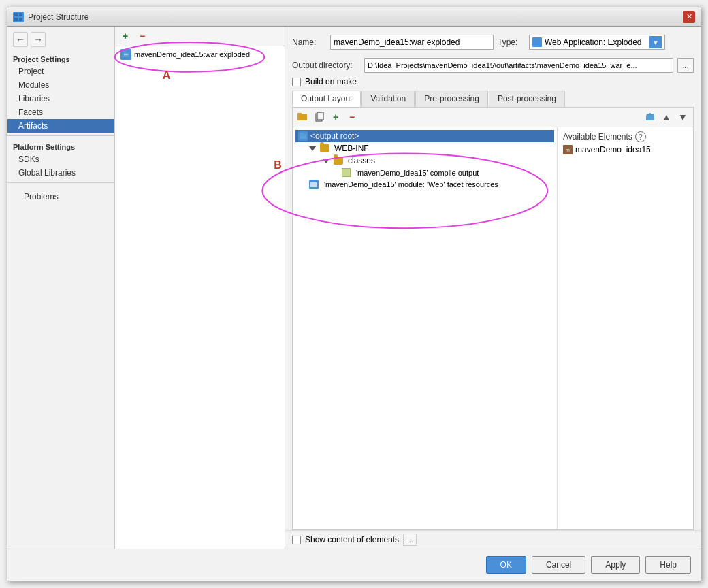  I want to click on layout-package-btn, so click(650, 117).